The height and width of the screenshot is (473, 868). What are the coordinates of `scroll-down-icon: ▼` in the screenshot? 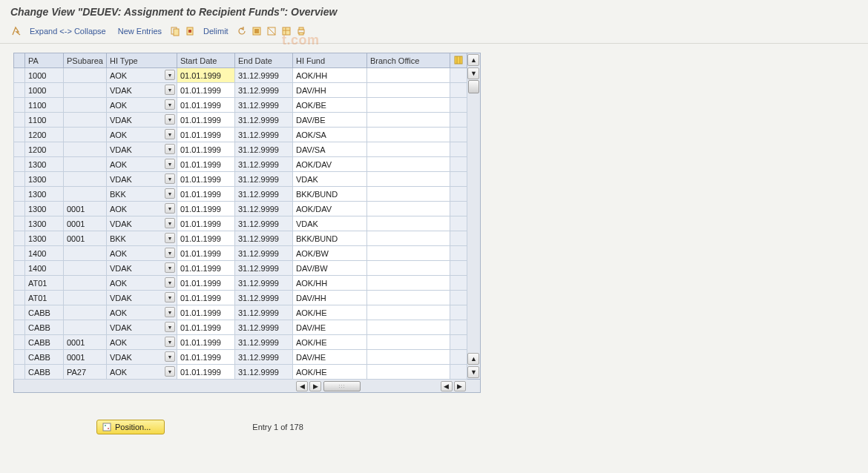 It's located at (473, 73).